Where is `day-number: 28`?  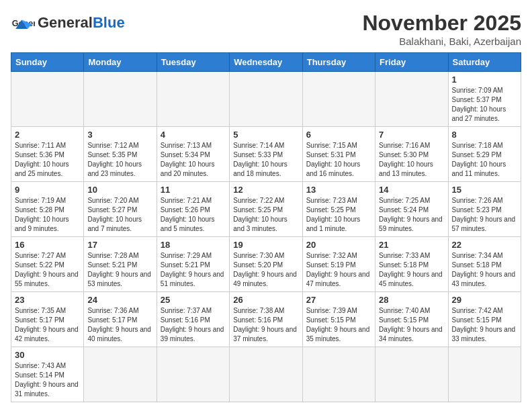
day-number: 28 is located at coordinates (411, 300).